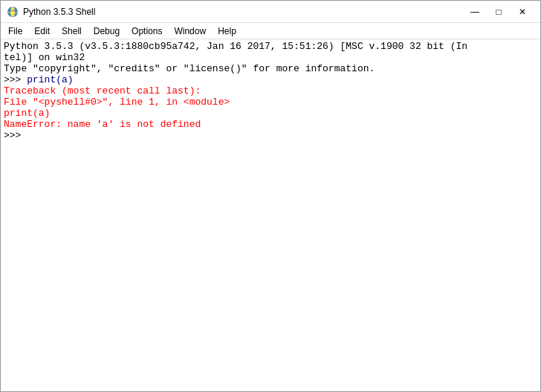  What do you see at coordinates (71, 31) in the screenshot?
I see `menu-shell: Shell` at bounding box center [71, 31].